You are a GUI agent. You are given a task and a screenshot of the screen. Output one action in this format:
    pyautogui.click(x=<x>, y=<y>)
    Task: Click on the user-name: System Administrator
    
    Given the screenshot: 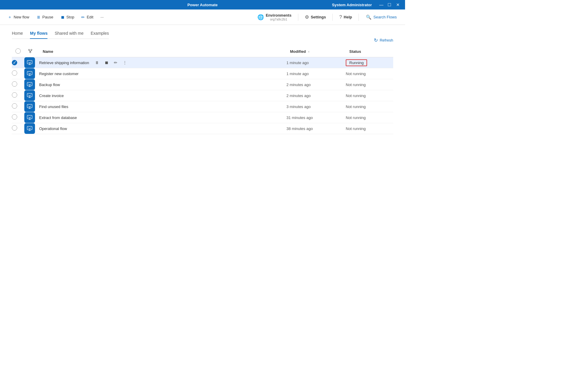 What is the action you would take?
    pyautogui.click(x=352, y=5)
    